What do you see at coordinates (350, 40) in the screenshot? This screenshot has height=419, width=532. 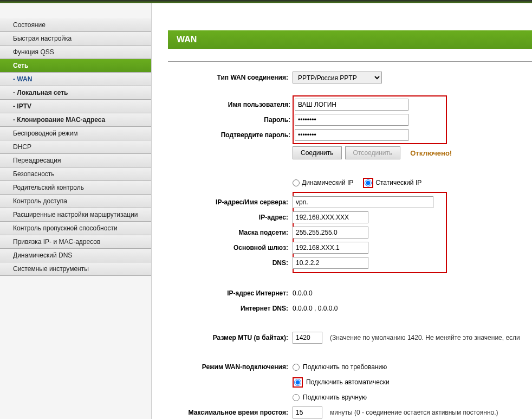 I see `page-title: WAN` at bounding box center [350, 40].